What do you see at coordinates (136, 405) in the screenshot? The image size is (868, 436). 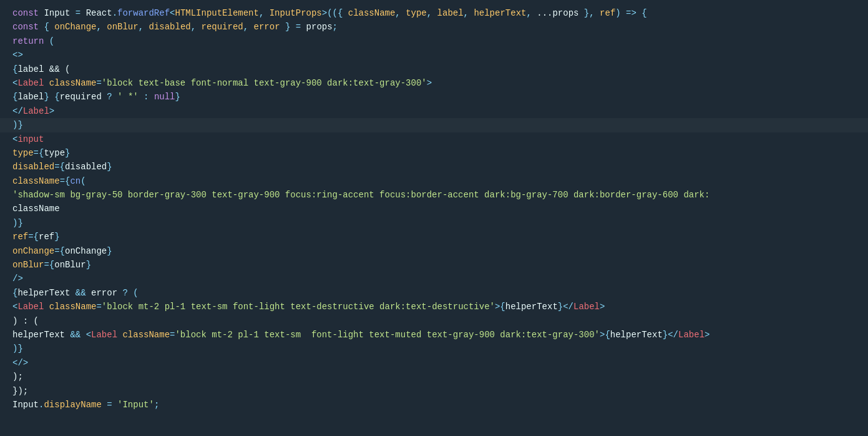 I see `code-token: 'Input'` at bounding box center [136, 405].